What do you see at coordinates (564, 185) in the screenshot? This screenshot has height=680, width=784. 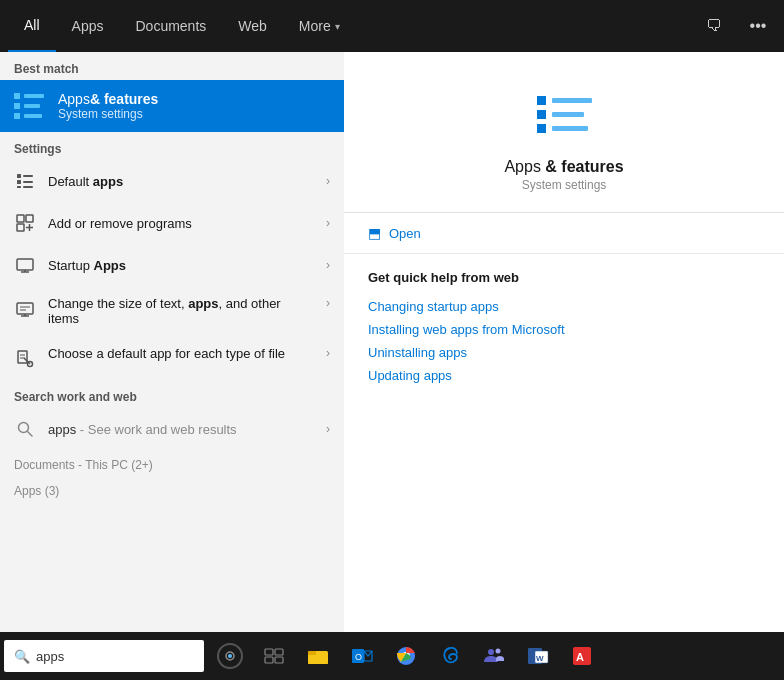 I see `right-app-subtitle: System settings` at bounding box center [564, 185].